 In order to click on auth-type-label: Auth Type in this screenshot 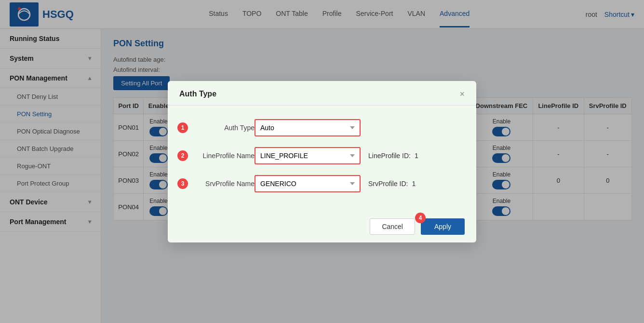, I will do `click(221, 128)`.